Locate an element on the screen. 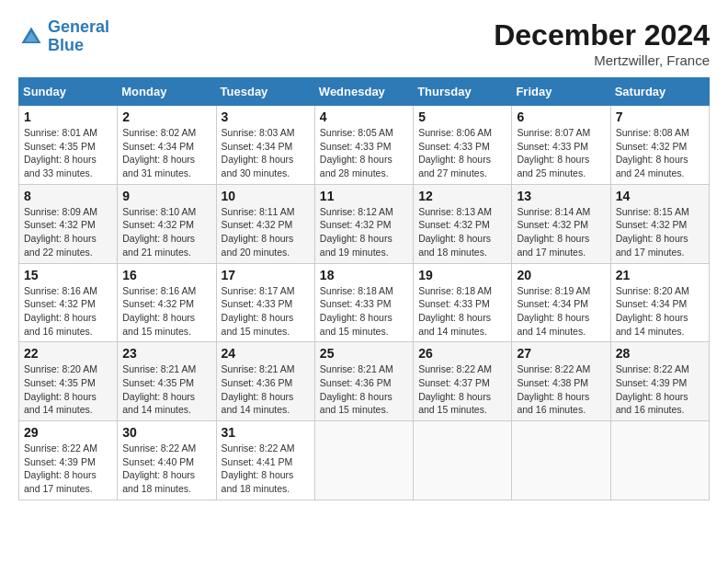 Image resolution: width=728 pixels, height=563 pixels. day-number: 16 is located at coordinates (166, 275).